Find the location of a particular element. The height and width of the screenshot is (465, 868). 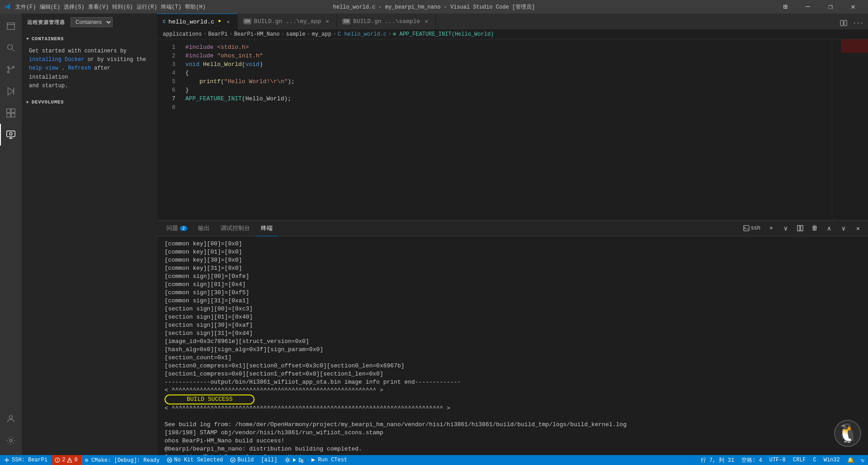

play-action-icon is located at coordinates (294, 460).